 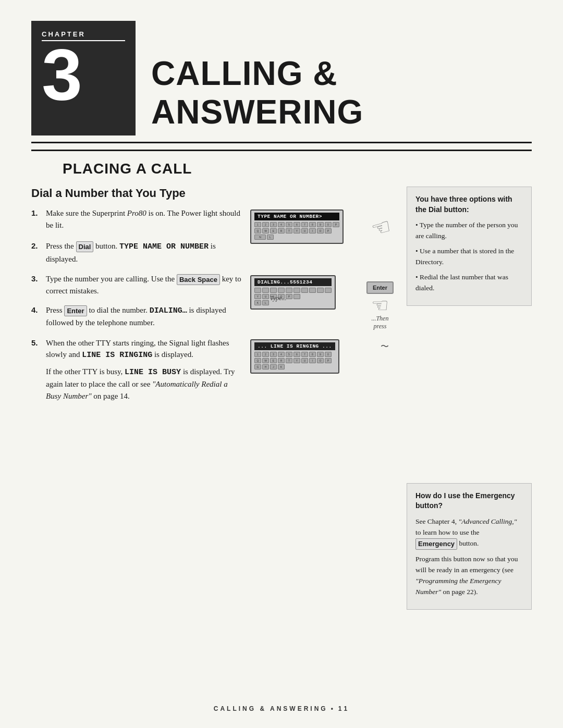 What do you see at coordinates (313, 290) in the screenshot?
I see `d2k8` at bounding box center [313, 290].